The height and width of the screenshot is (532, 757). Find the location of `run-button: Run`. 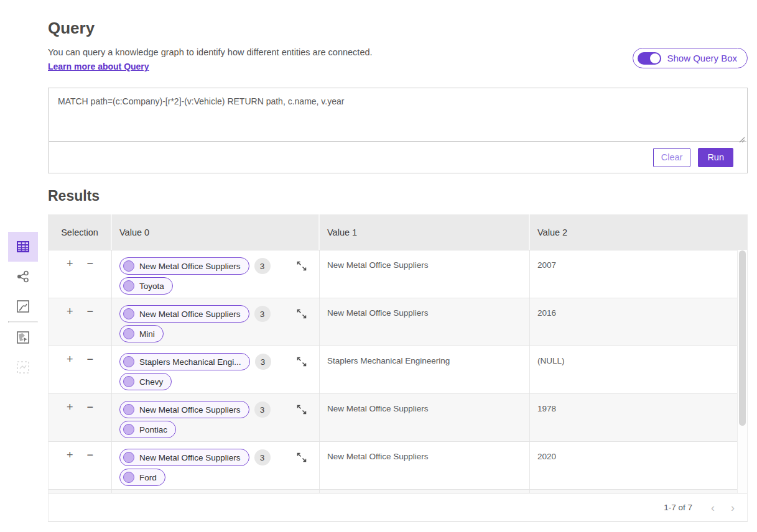

run-button: Run is located at coordinates (715, 158).